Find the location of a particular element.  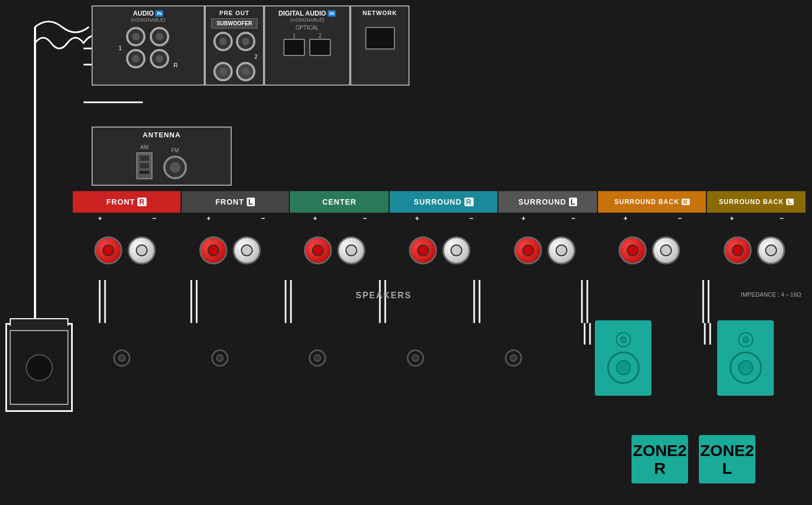

channel-surround-l: SURROUND L is located at coordinates (549, 202).